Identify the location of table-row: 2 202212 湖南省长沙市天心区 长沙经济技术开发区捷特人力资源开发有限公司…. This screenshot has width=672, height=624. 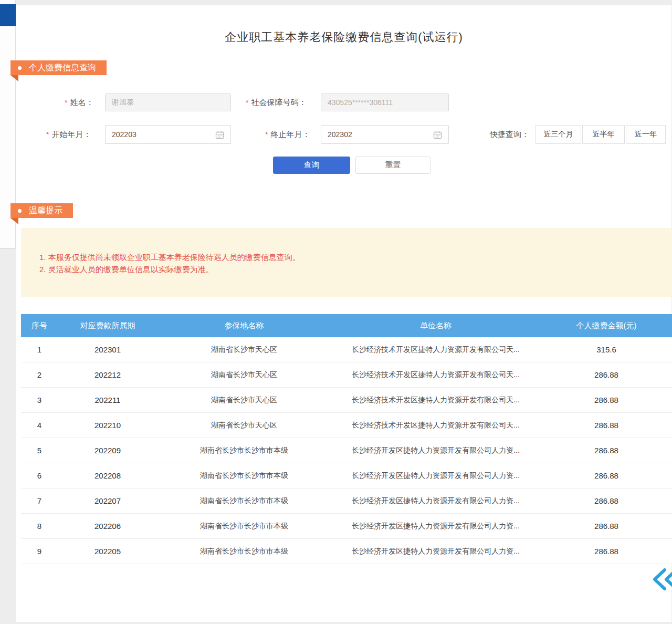
(346, 375).